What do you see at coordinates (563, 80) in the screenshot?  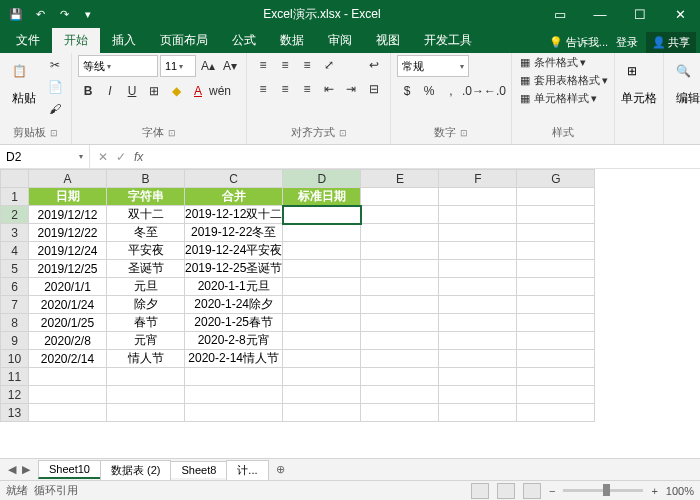 I see `table-format-button: ▦套用表格格式 ▾` at bounding box center [563, 80].